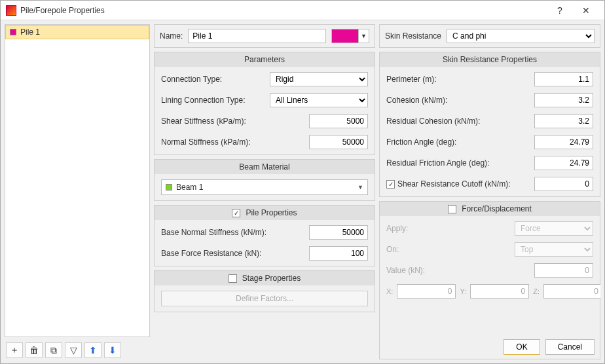 This screenshot has height=364, width=605. Describe the element at coordinates (77, 32) in the screenshot. I see `list-item: Pile 1` at that location.